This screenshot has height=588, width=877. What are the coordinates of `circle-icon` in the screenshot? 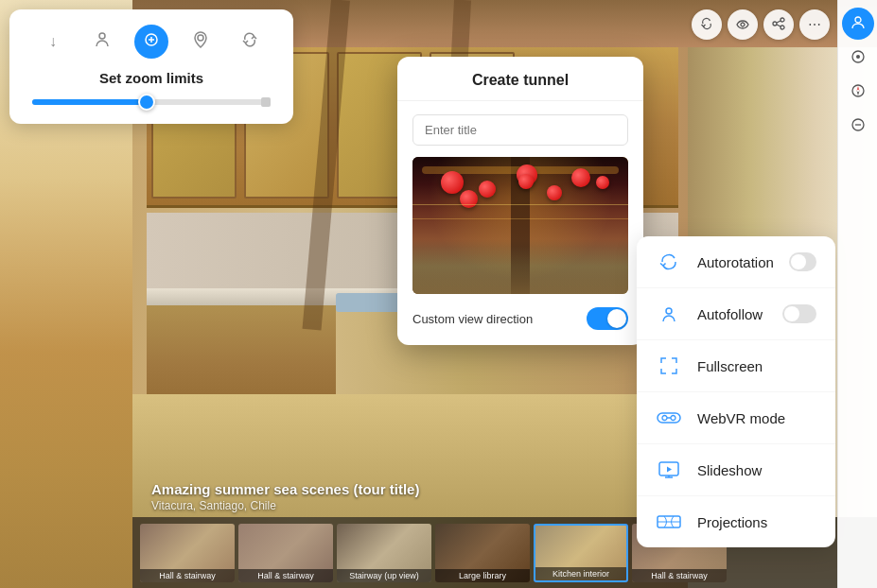 It's located at (858, 59).